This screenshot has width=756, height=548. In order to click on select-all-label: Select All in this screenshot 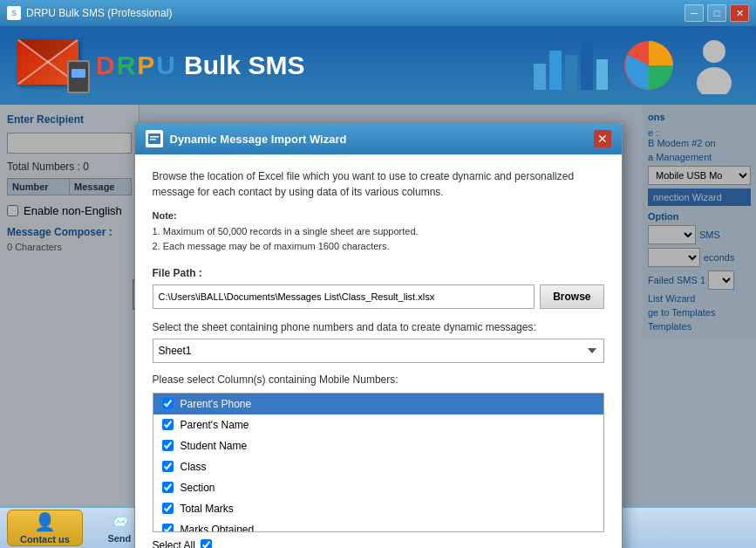, I will do `click(174, 544)`.